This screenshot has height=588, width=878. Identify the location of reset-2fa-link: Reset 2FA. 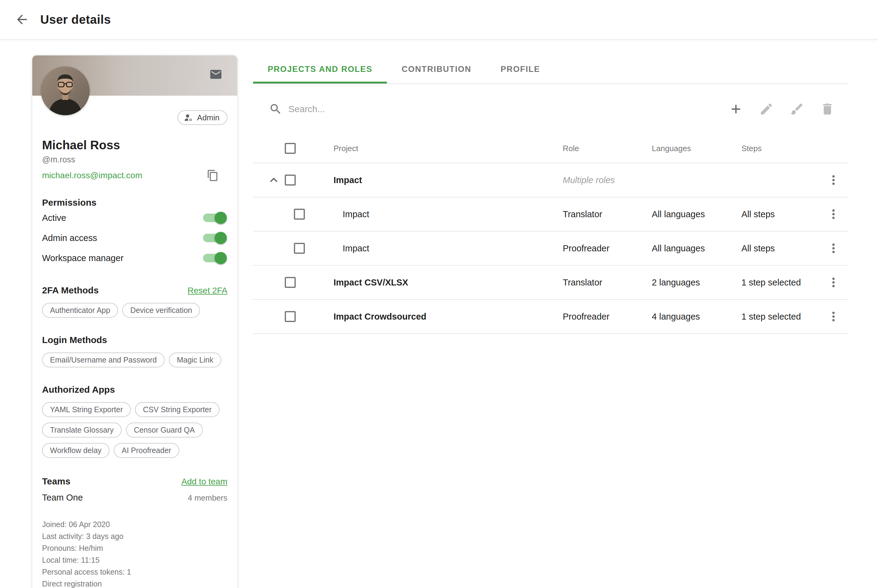
(207, 291).